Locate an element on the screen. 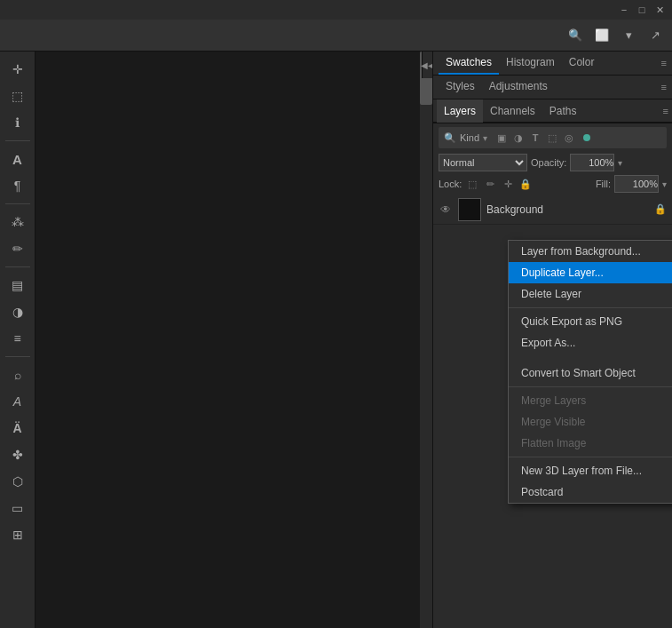 This screenshot has width=672, height=628. search-dot-icon is located at coordinates (587, 138).